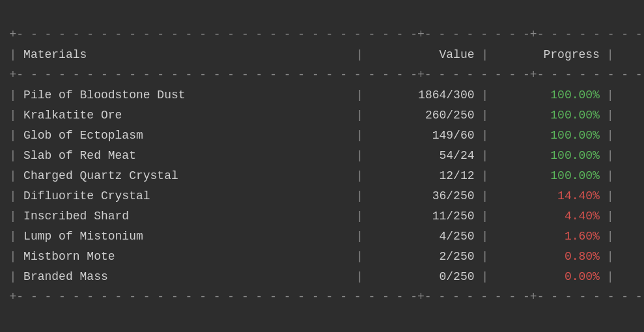 This screenshot has height=332, width=644. Describe the element at coordinates (186, 197) in the screenshot. I see `cell-material: Difluorite Crystal` at that location.